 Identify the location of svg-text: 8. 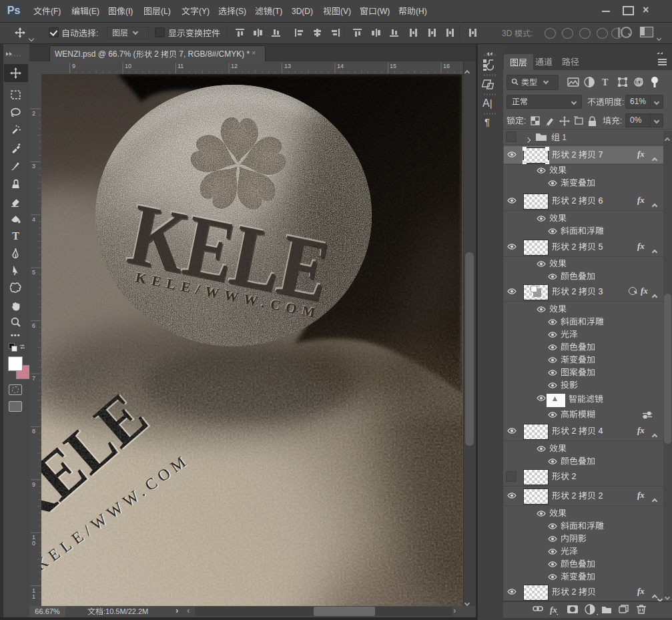
(33, 431).